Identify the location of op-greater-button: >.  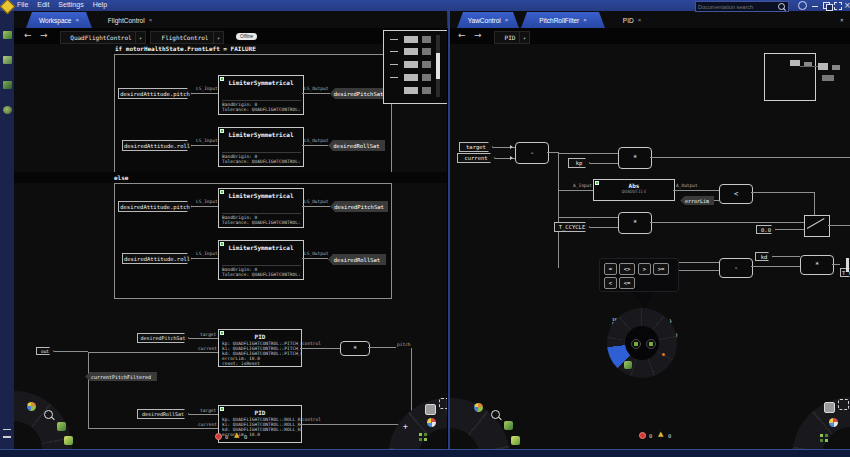
(644, 269).